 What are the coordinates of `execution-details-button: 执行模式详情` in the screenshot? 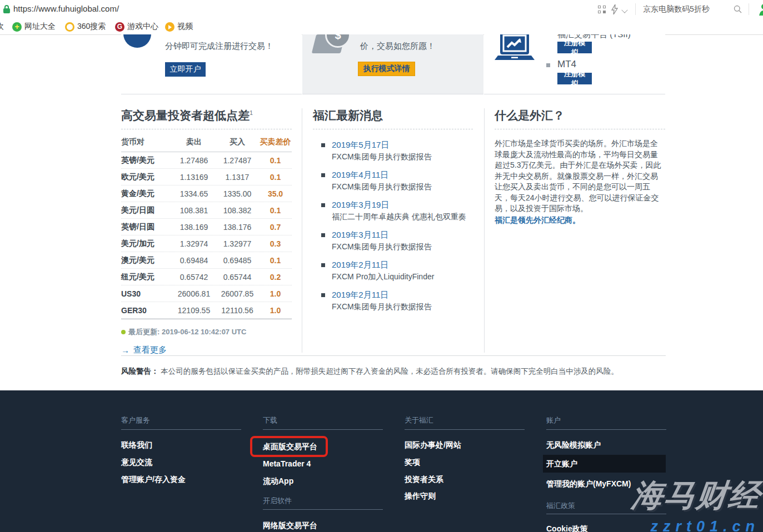 It's located at (387, 69).